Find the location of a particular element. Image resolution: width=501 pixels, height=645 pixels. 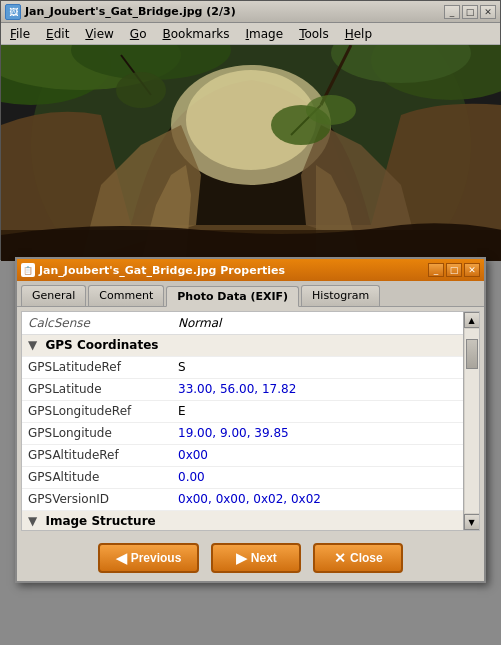

menu-go: Go is located at coordinates (138, 34).